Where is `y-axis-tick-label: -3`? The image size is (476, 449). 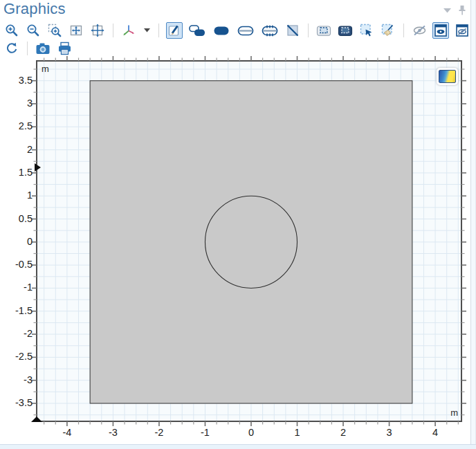 y-axis-tick-label: -3 is located at coordinates (17, 380).